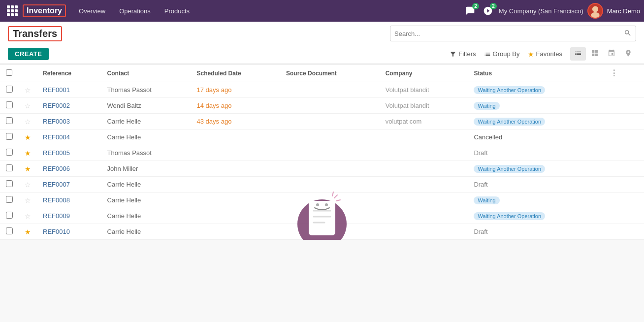  Describe the element at coordinates (470, 11) in the screenshot. I see `messages-icon: 2` at that location.